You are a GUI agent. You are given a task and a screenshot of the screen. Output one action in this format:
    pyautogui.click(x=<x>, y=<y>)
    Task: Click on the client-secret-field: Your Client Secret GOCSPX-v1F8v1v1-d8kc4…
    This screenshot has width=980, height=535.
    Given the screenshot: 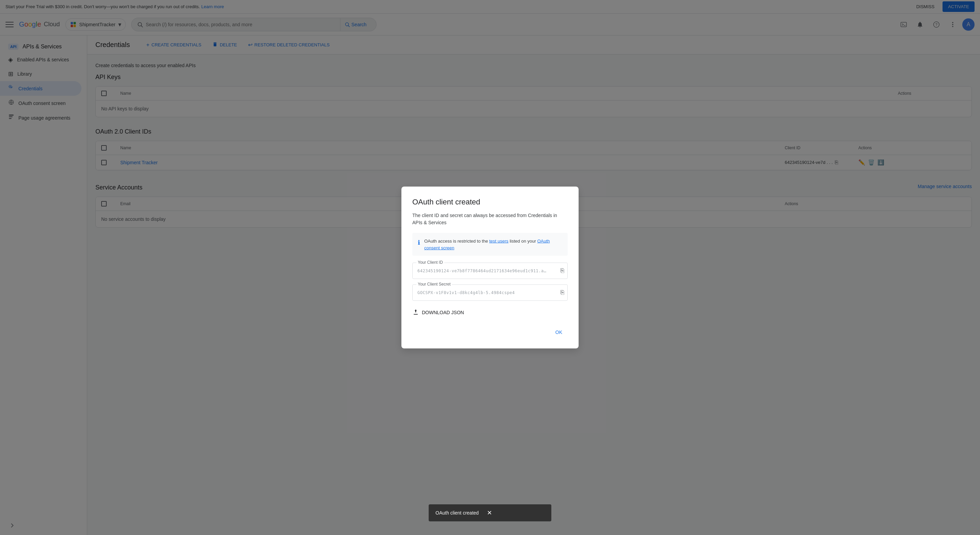 What is the action you would take?
    pyautogui.click(x=490, y=293)
    